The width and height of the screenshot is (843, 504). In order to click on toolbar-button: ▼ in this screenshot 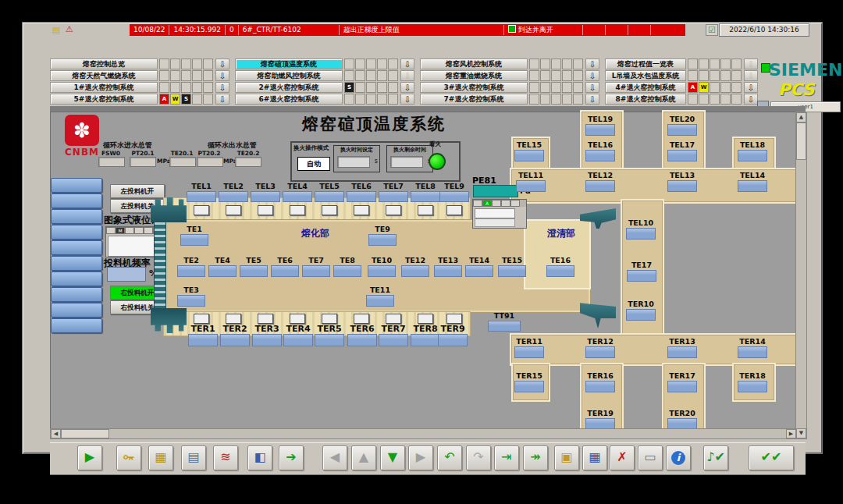, I will do `click(393, 458)`.